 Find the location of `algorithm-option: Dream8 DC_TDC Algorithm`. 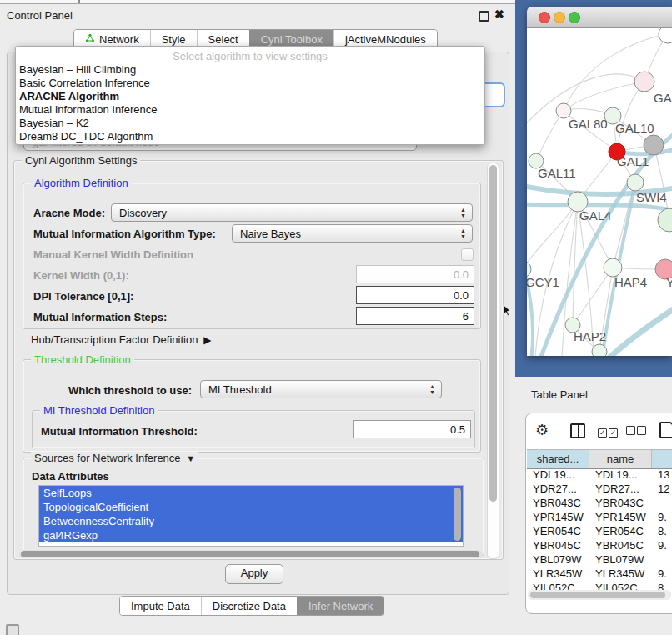

algorithm-option: Dream8 DC_TDC Algorithm is located at coordinates (250, 137).